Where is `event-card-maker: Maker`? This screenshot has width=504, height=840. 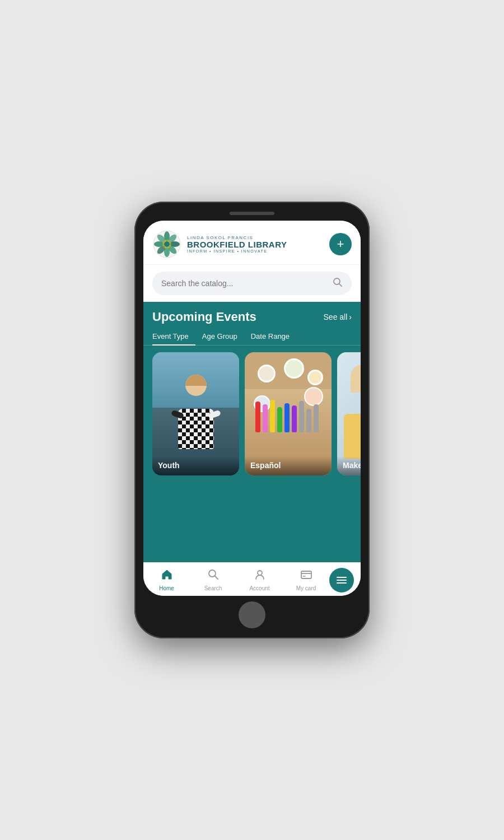
event-card-maker: Maker is located at coordinates (349, 414).